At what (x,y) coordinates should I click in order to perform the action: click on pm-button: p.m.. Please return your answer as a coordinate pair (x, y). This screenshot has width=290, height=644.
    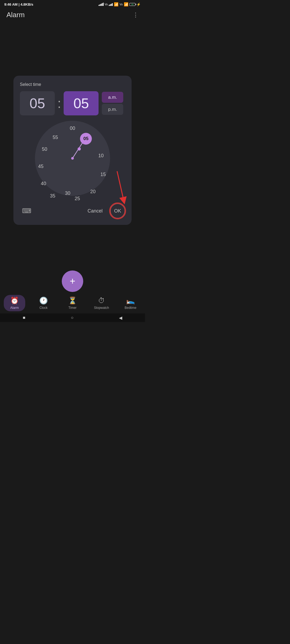
    Looking at the image, I should click on (113, 109).